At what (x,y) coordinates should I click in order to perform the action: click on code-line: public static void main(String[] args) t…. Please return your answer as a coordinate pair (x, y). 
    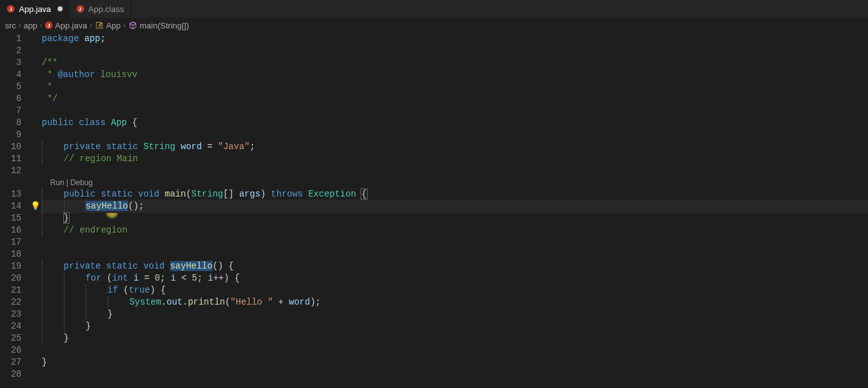
    Looking at the image, I should click on (455, 195).